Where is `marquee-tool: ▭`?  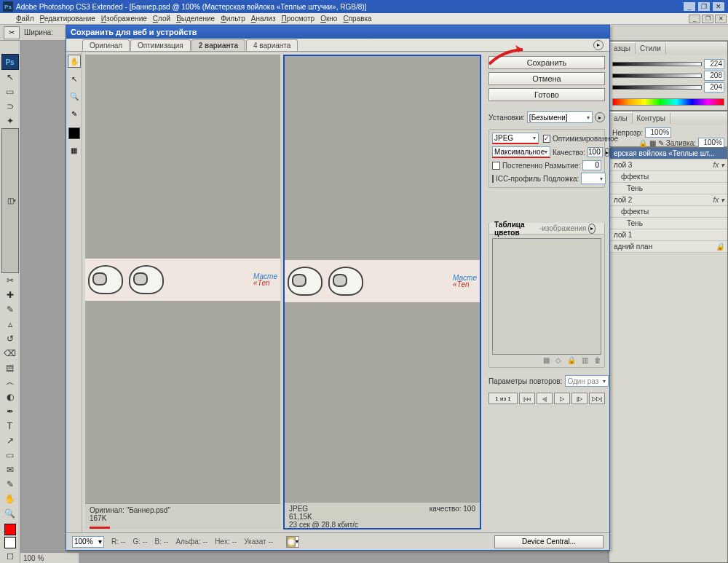 marquee-tool: ▭ is located at coordinates (10, 92).